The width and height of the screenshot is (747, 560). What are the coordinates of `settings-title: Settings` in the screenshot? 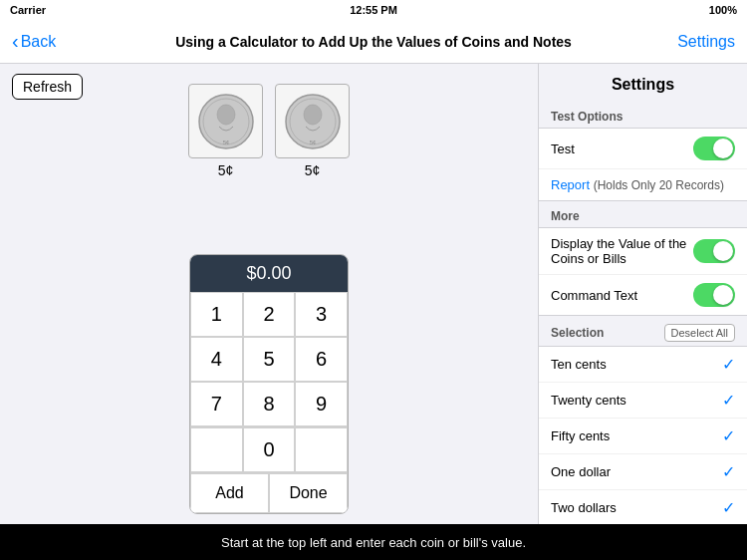 It's located at (643, 83).